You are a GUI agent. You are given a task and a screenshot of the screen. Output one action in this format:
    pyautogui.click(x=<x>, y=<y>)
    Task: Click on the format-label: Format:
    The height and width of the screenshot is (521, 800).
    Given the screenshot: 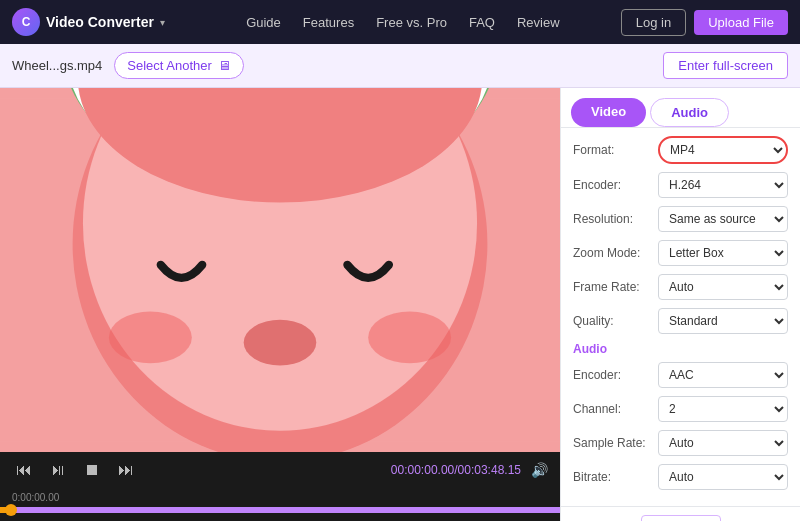 What is the action you would take?
    pyautogui.click(x=616, y=150)
    